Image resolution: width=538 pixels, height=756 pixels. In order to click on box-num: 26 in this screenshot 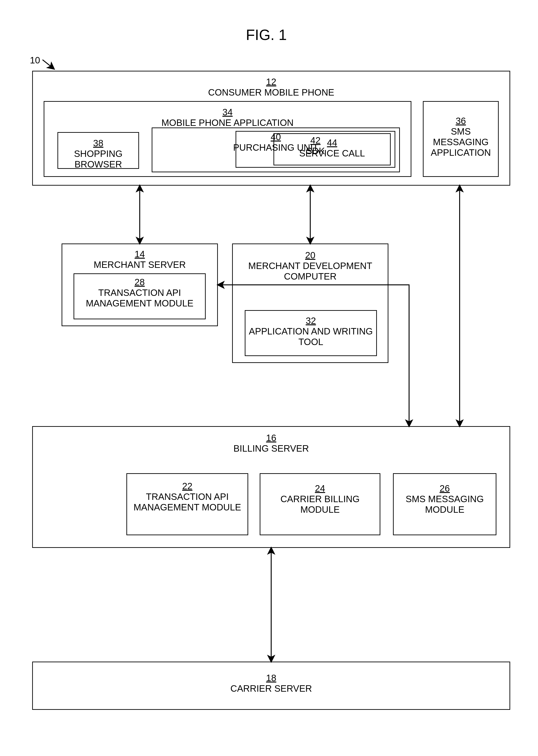, I will do `click(445, 488)`.